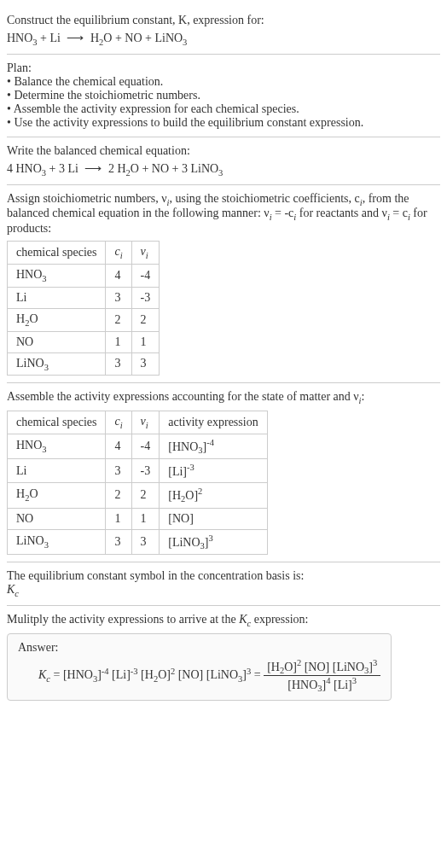 Image resolution: width=447 pixels, height=868 pixels. I want to click on table-row: HNO3 4 -4, so click(84, 275).